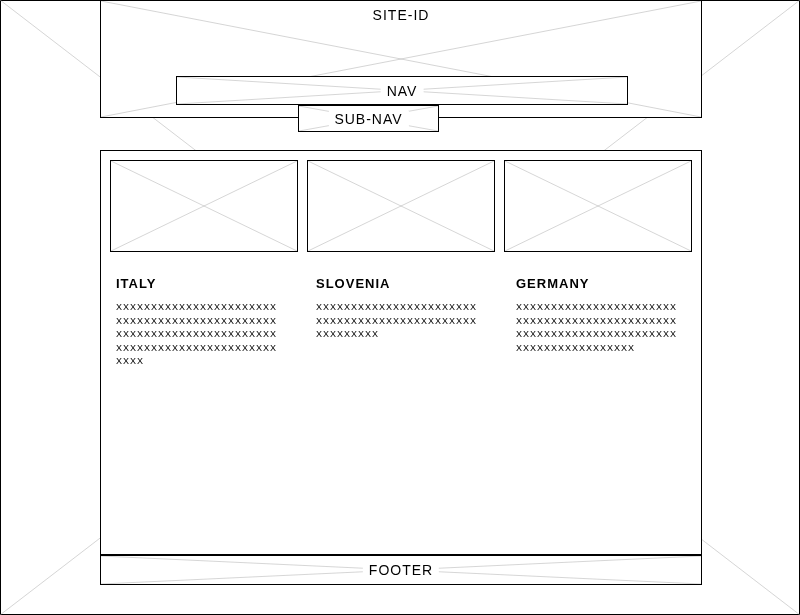 This screenshot has width=800, height=615. Describe the element at coordinates (402, 91) in the screenshot. I see `nav-label: NAV` at that location.